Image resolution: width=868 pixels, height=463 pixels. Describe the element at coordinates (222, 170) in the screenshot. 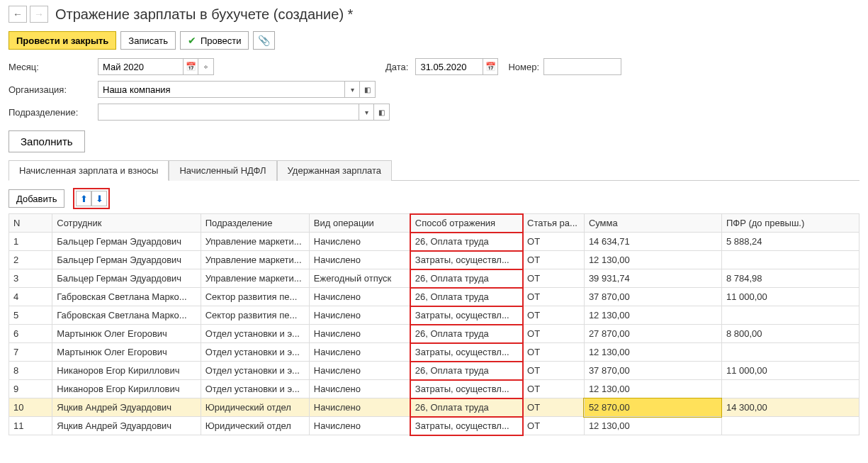

I see `tab-ndfl: Начисленный НДФЛ` at that location.